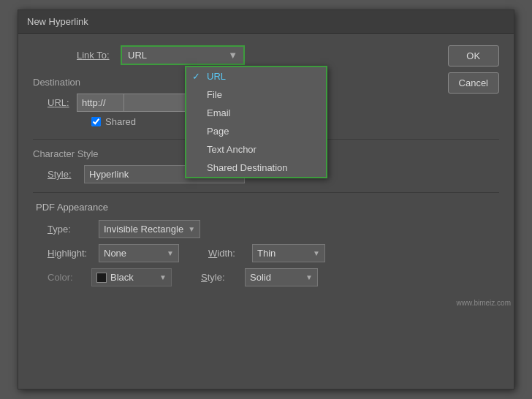 The height and width of the screenshot is (399, 532). What do you see at coordinates (474, 56) in the screenshot?
I see `ok-button: OK` at bounding box center [474, 56].